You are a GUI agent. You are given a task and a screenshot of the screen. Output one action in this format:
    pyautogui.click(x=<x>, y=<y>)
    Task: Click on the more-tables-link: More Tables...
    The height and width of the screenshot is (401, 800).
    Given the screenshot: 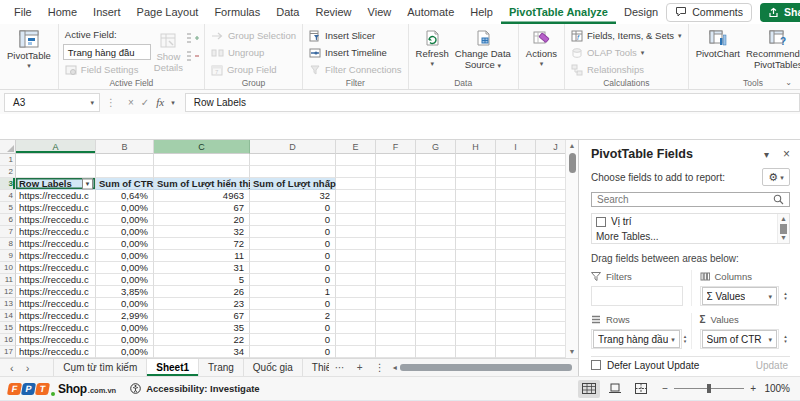 What is the action you would take?
    pyautogui.click(x=690, y=237)
    